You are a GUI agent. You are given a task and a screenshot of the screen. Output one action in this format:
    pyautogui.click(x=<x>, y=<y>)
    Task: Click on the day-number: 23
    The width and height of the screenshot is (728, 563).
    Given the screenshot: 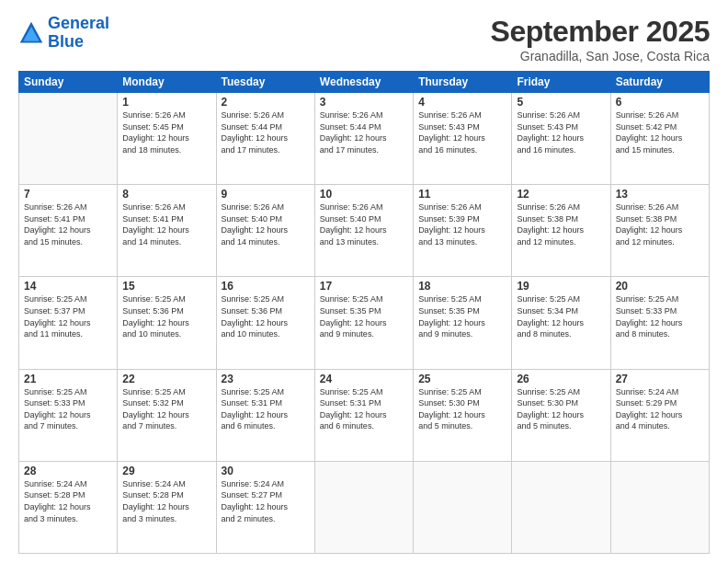 What is the action you would take?
    pyautogui.click(x=266, y=379)
    